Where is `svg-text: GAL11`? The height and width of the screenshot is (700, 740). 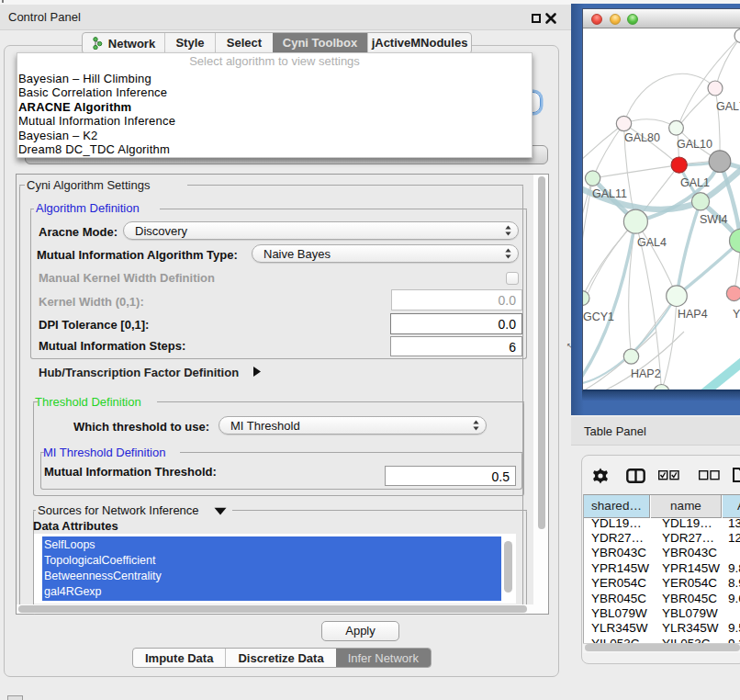
svg-text: GAL11 is located at coordinates (610, 194).